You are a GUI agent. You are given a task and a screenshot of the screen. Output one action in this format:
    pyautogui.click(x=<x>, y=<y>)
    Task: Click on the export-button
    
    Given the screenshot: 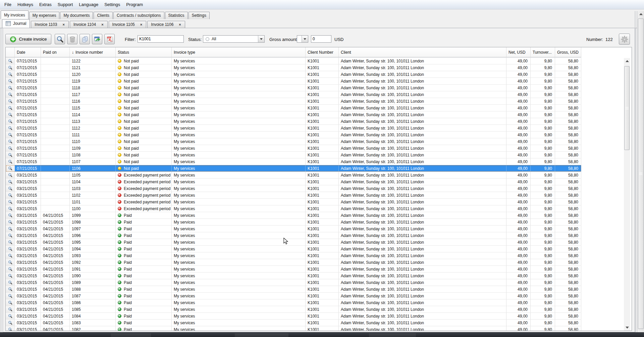 What is the action you would take?
    pyautogui.click(x=97, y=39)
    